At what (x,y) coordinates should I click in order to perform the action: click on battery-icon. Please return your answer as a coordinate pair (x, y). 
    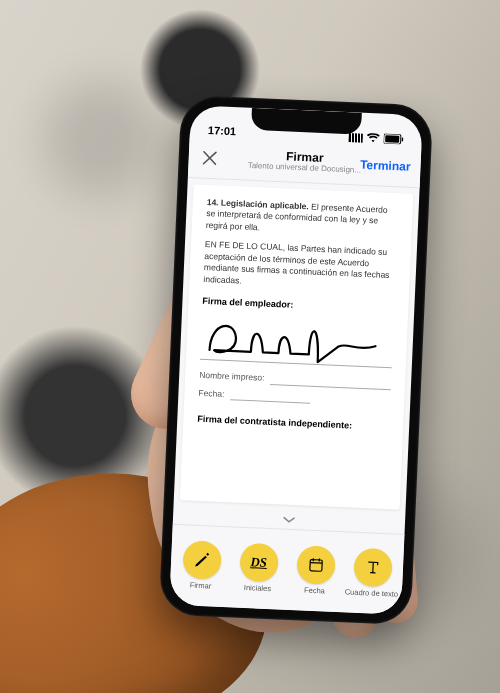
    Looking at the image, I should click on (394, 140).